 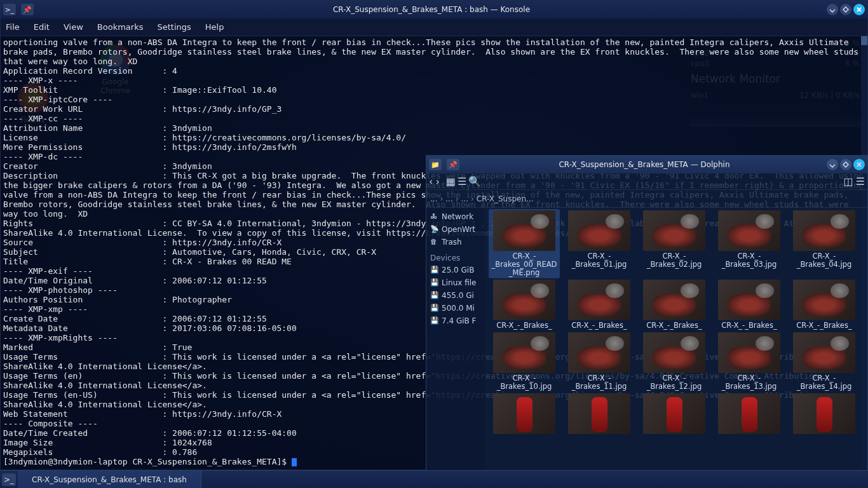 What do you see at coordinates (456, 321) in the screenshot?
I see `sidebar-item-disk: 💾7.4 GiB F` at bounding box center [456, 321].